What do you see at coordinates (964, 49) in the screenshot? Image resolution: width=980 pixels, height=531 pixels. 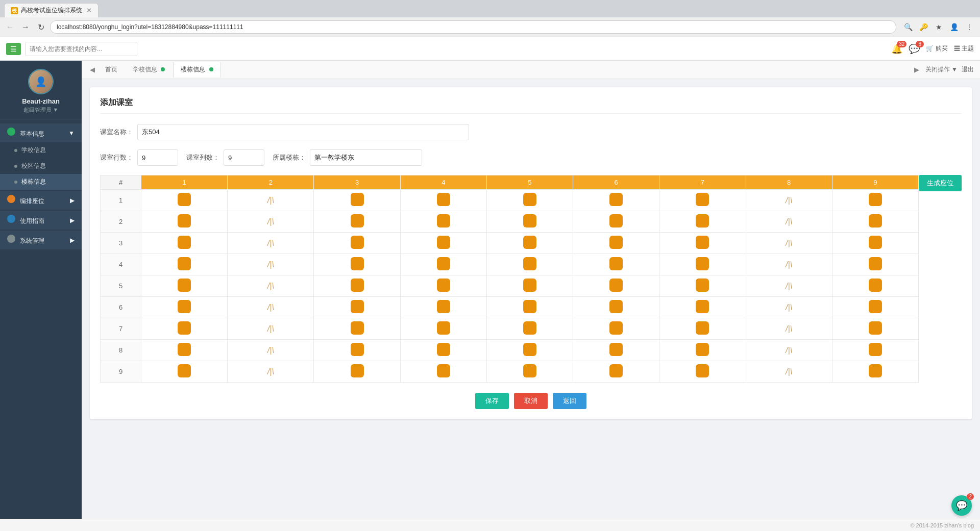 I see `theme-btn: ☰ 主题` at bounding box center [964, 49].